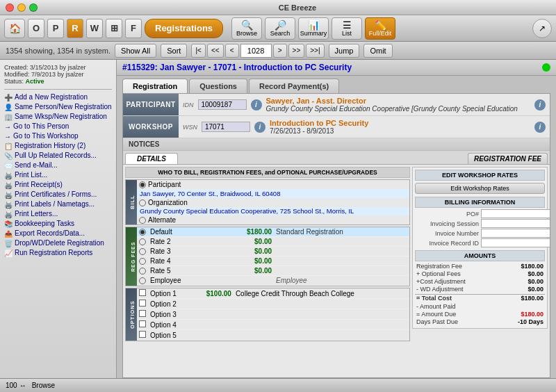 This screenshot has width=556, height=392. What do you see at coordinates (380, 28) in the screenshot?
I see `full-edit-tool: ✏️ Full/Edit` at bounding box center [380, 28].